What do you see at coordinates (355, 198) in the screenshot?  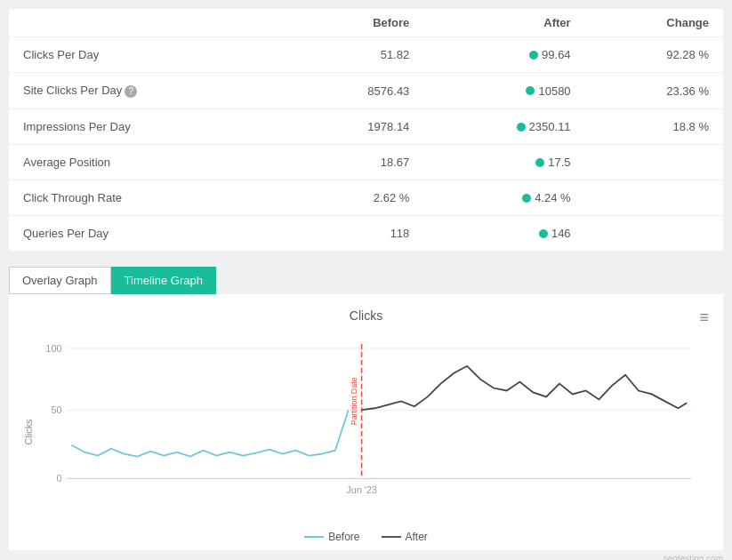 I see `before-cell: 2.62 %` at bounding box center [355, 198].